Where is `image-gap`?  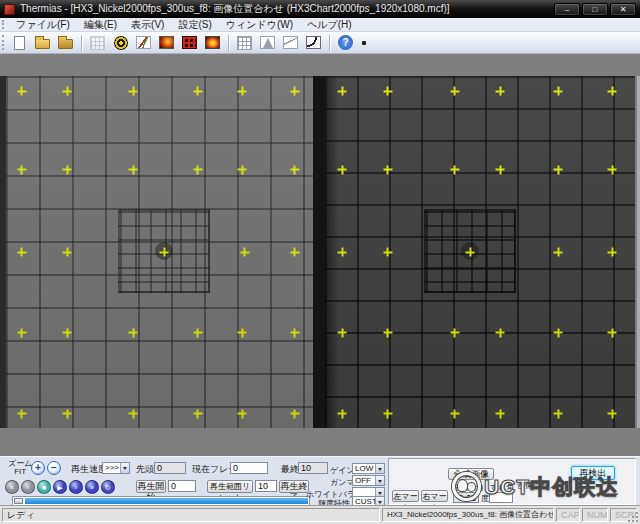 image-gap is located at coordinates (318, 252).